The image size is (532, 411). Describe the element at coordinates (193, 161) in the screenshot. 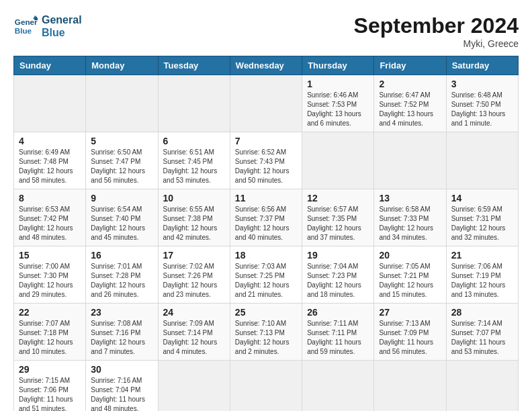

I see `calendar-cell: 6 Sunrise: 6:51 AMSunset: 7:45 PMDayligh…` at that location.